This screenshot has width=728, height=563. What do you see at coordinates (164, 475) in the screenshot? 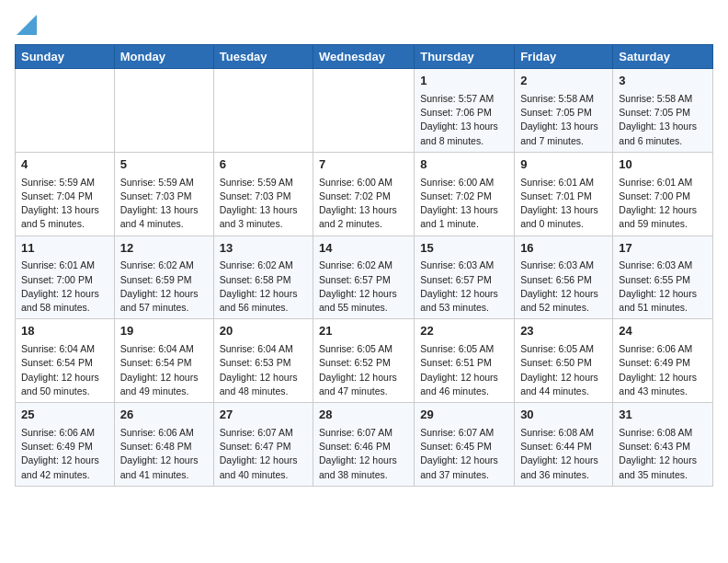
I see `day-info-line: and 41 minutes.` at bounding box center [164, 475].